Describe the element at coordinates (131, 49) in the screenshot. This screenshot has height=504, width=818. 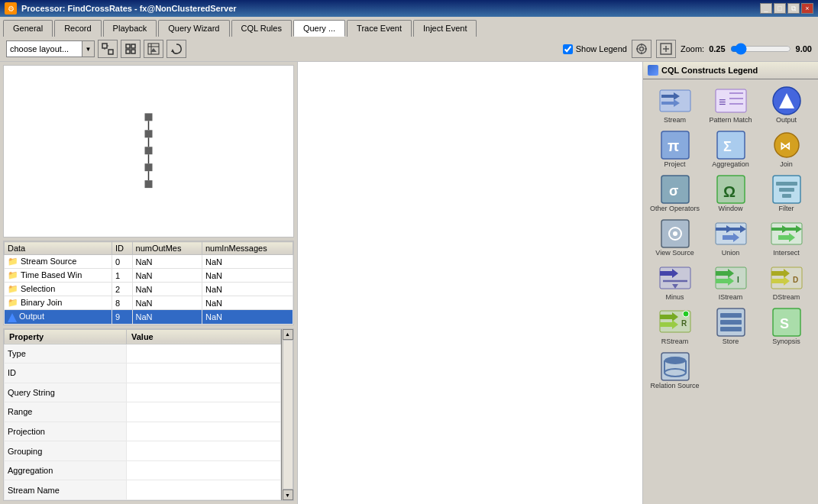
I see `expand-btn` at that location.